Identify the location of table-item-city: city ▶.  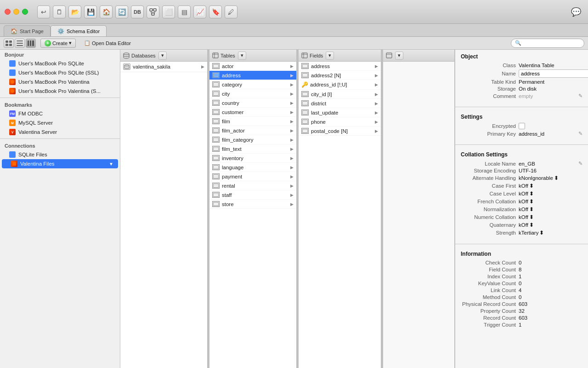
(253, 94).